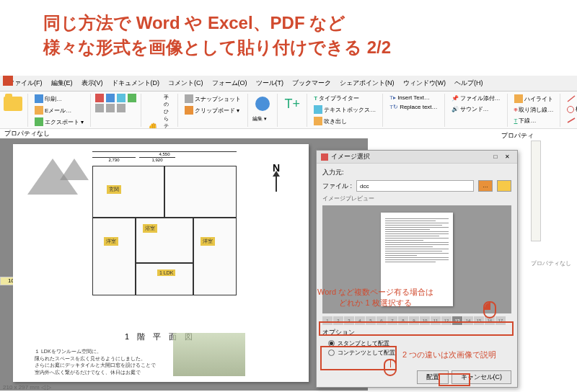 Image resolution: width=577 pixels, height=392 pixels. What do you see at coordinates (571, 110) in the screenshot?
I see `circle-icon` at bounding box center [571, 110].